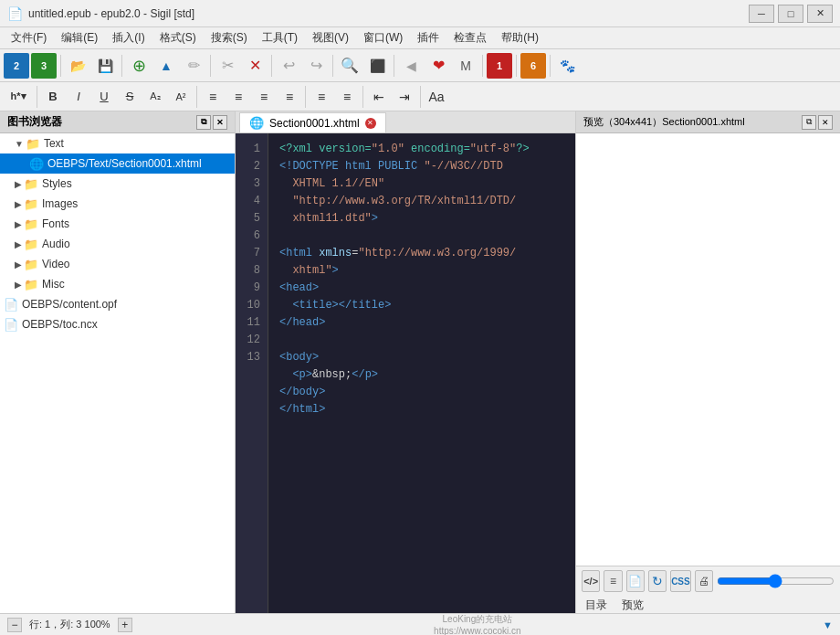  Describe the element at coordinates (520, 38) in the screenshot. I see `menu-item-H: 帮助(H)` at that location.